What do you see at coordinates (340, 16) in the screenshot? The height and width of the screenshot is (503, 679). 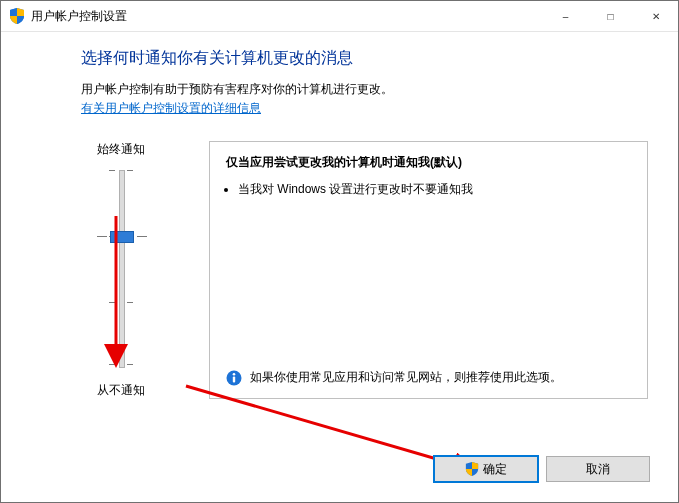 I see `titlebar: 用户帐户控制设置 – □ ✕` at bounding box center [340, 16].